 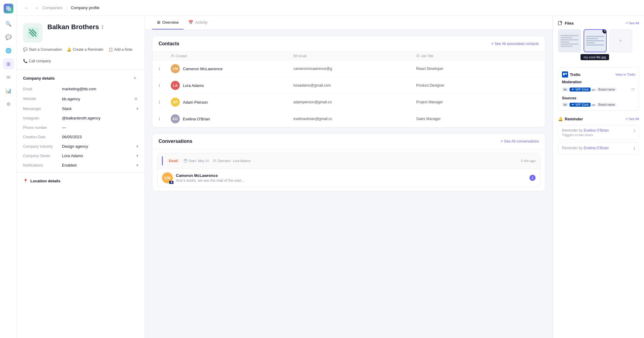 What do you see at coordinates (36, 8) in the screenshot?
I see `forward-button: →` at bounding box center [36, 8].